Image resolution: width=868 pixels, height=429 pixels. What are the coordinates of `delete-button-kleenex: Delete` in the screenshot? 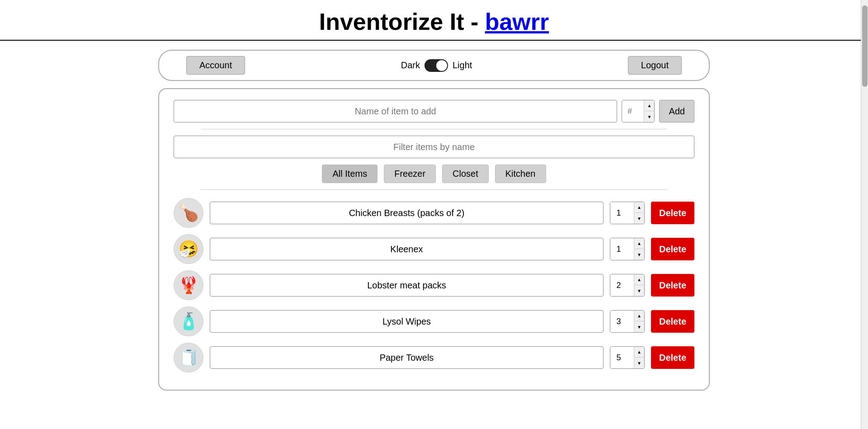 It's located at (673, 249).